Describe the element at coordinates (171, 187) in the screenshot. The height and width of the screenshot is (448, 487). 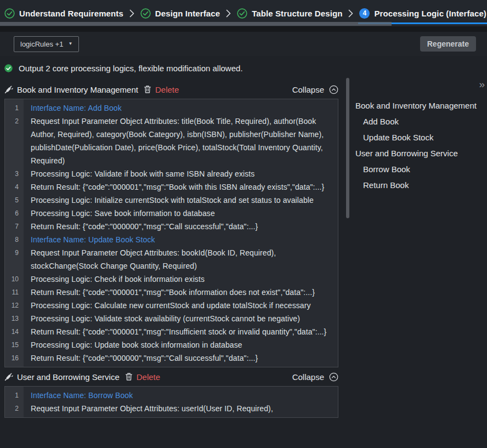
I see `code-line: 4Return Result: {"code":"000001","msg":"…` at that location.